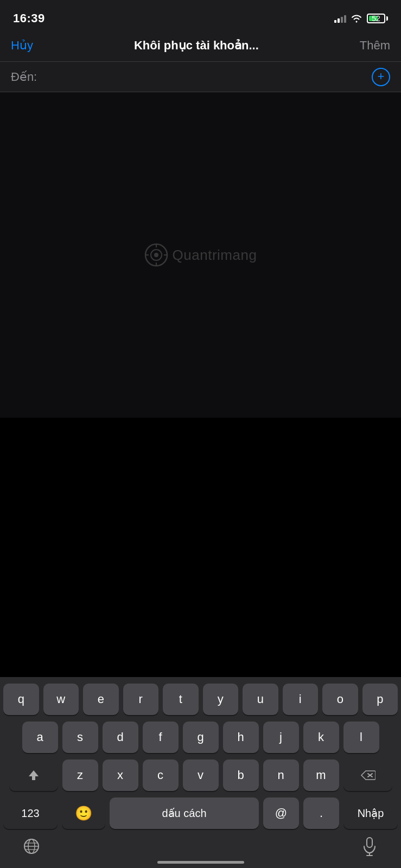  What do you see at coordinates (381, 76) in the screenshot?
I see `plus-icon: +` at bounding box center [381, 76].